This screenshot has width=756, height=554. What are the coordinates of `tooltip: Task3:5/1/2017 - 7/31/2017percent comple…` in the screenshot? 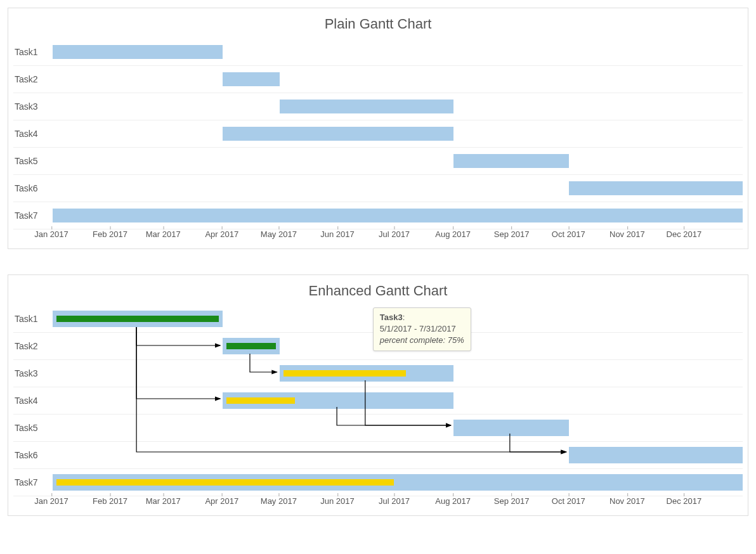 It's located at (422, 330).